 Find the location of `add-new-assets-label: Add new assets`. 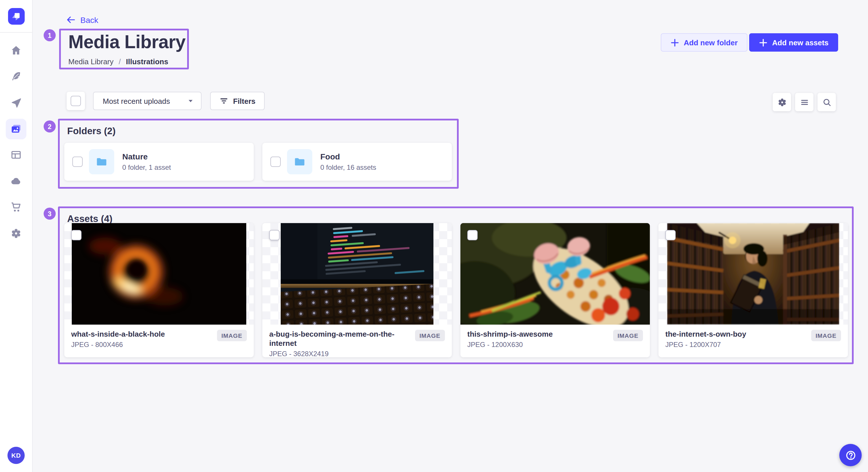

add-new-assets-label: Add new assets is located at coordinates (800, 42).